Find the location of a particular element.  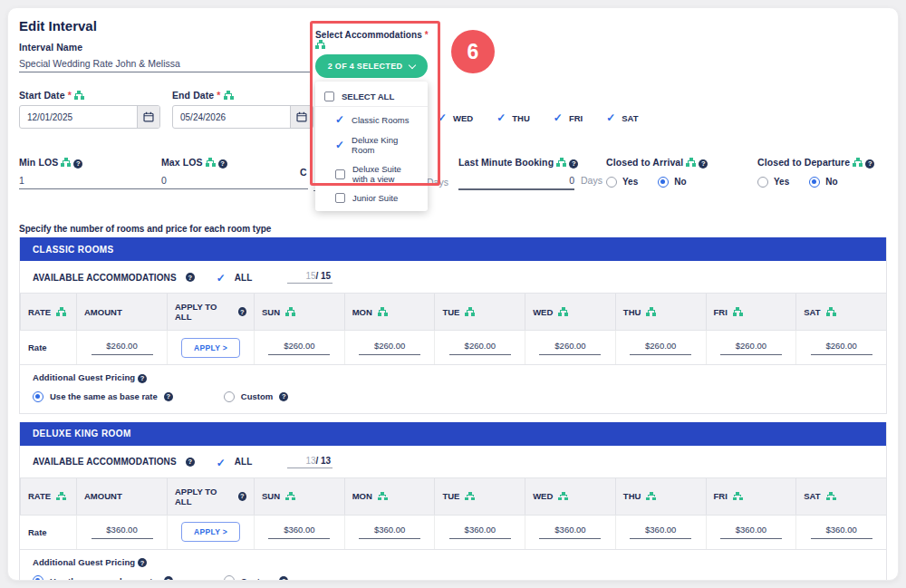

day-checkbox: SAT is located at coordinates (622, 118).